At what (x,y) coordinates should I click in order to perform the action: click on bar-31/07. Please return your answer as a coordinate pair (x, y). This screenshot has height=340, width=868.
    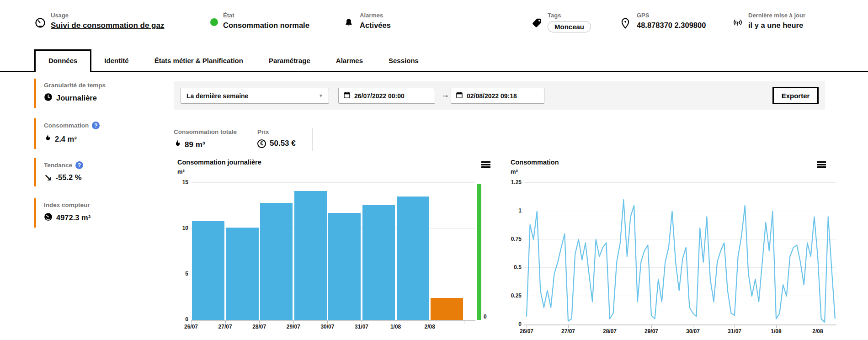
    Looking at the image, I should click on (378, 262).